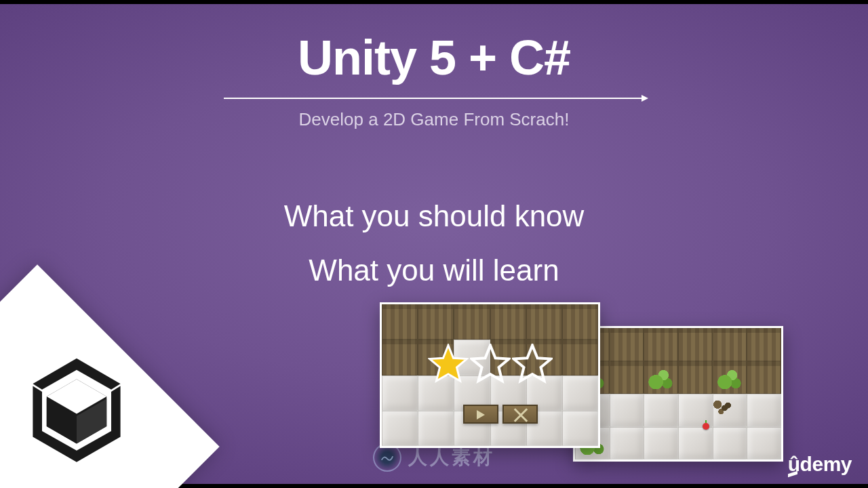  I want to click on apple-icon, so click(706, 426).